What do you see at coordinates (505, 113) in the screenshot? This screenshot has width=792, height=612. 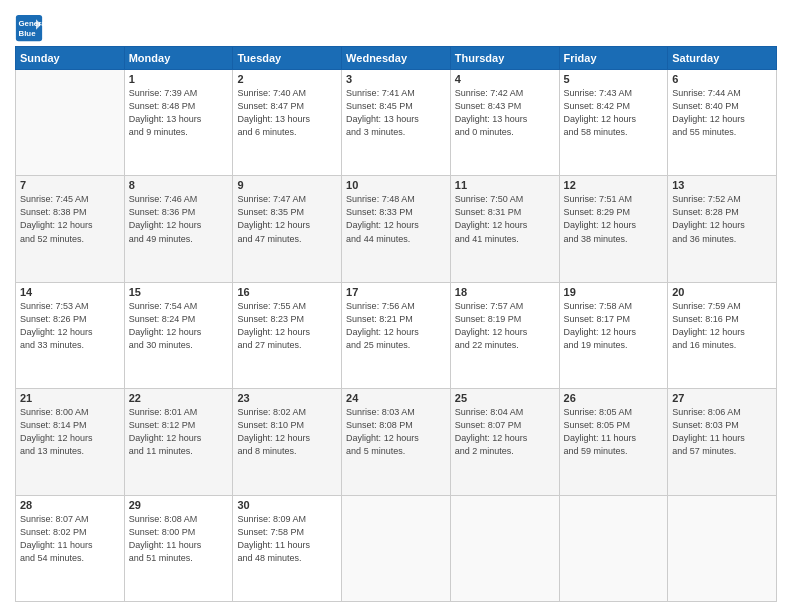 I see `day-info: Sunrise: 7:42 AM Sunset: 8:43 PM Dayligh…` at bounding box center [505, 113].